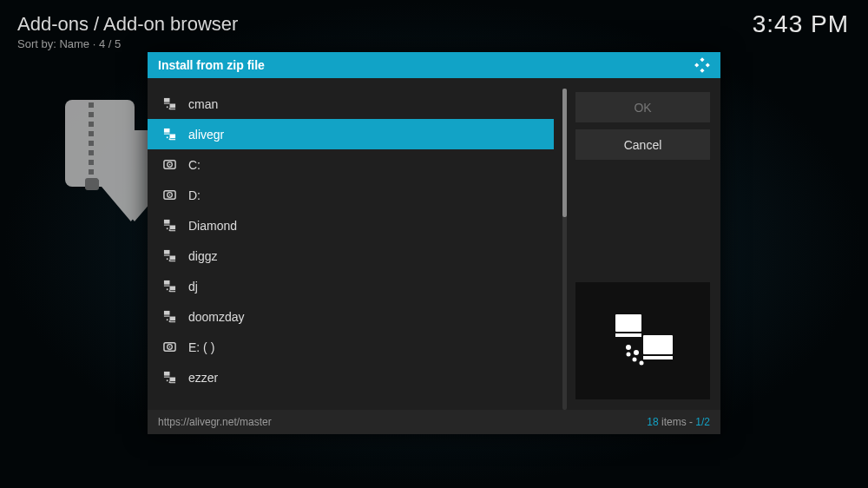 The height and width of the screenshot is (488, 868). What do you see at coordinates (217, 317) in the screenshot?
I see `file-item-label: doomzday` at bounding box center [217, 317].